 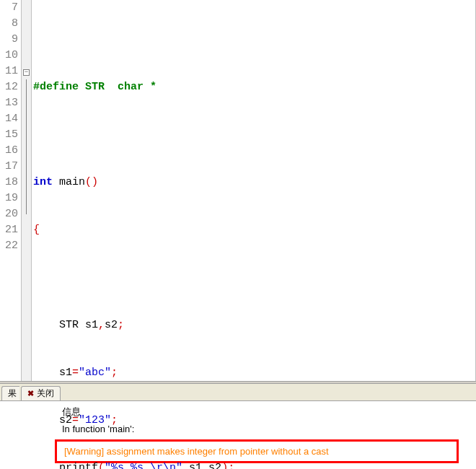 I want to click on line-number: 12, so click(x=9, y=87).